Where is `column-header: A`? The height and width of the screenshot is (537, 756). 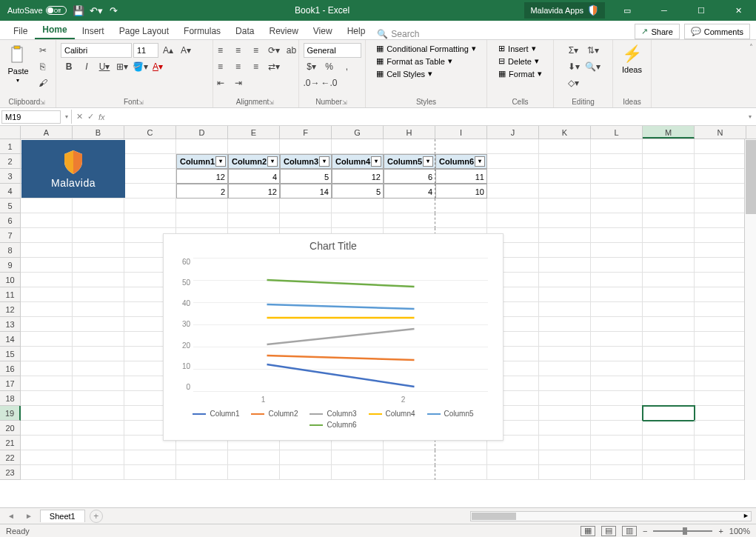 column-header: A is located at coordinates (47, 132).